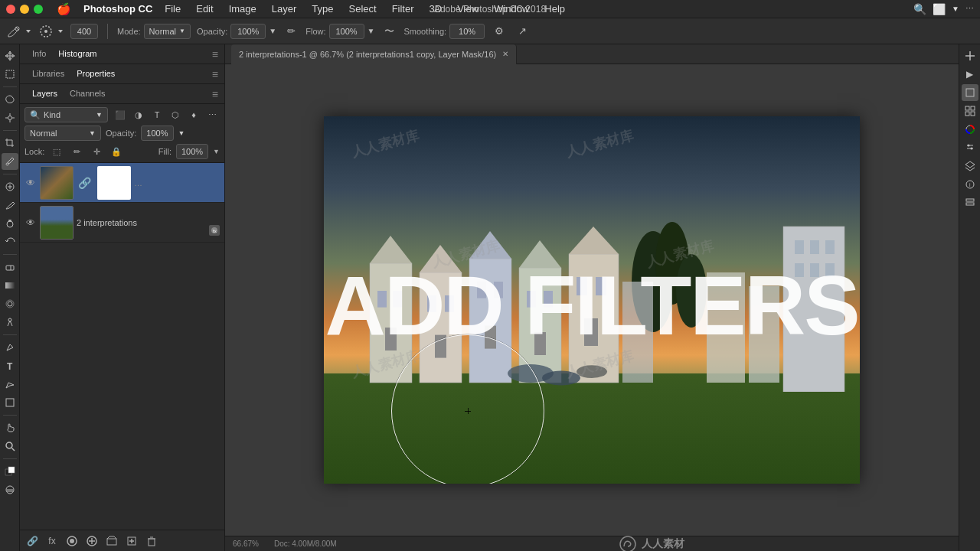  What do you see at coordinates (10, 347) in the screenshot?
I see `pen-tool` at bounding box center [10, 347].